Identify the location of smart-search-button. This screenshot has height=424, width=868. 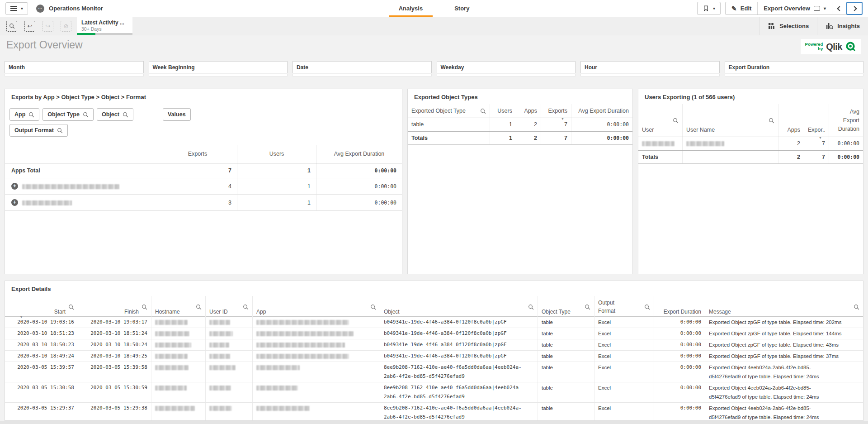
(12, 26).